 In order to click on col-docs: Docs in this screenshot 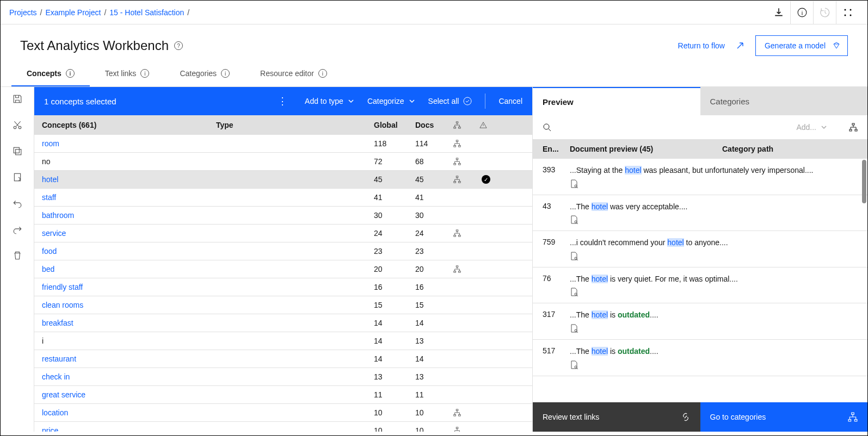, I will do `click(434, 125)`.